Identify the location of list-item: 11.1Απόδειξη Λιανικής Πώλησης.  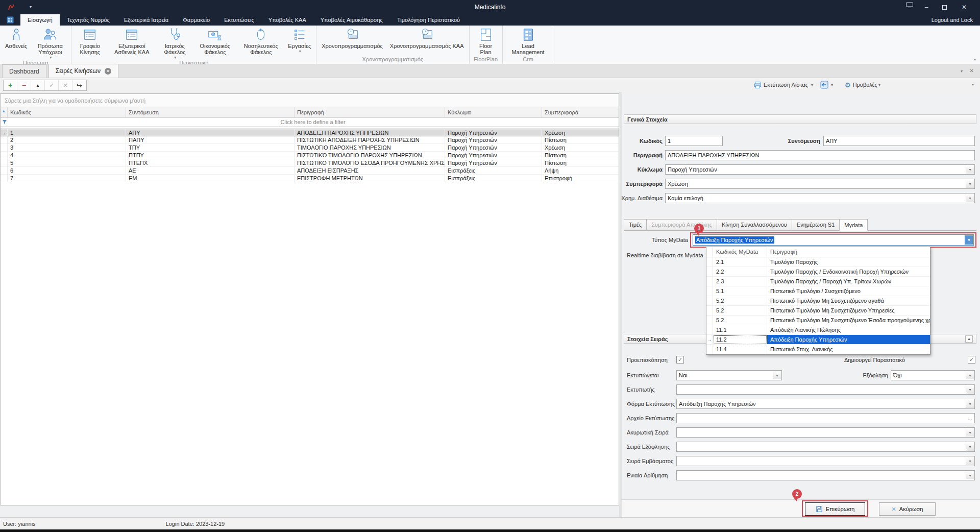
(818, 330).